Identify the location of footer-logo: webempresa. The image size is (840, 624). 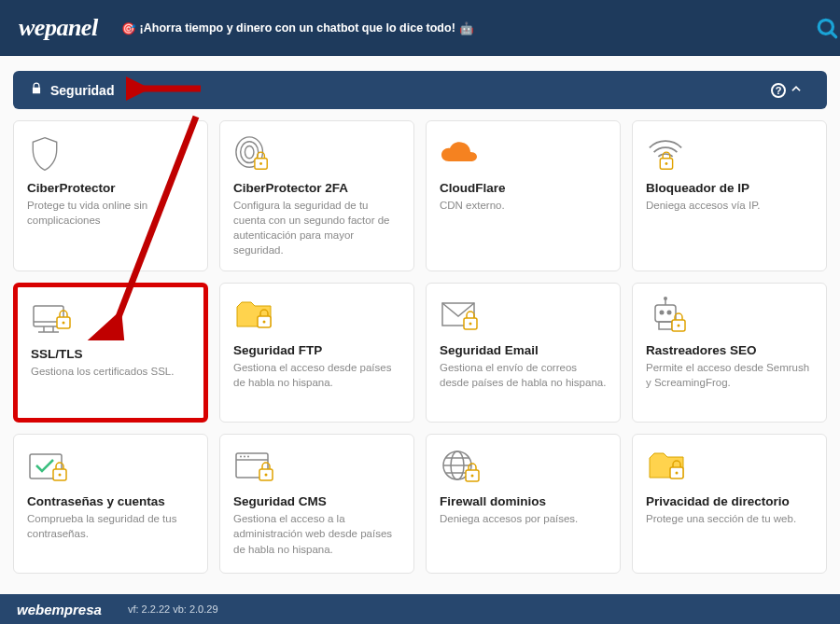
(60, 610).